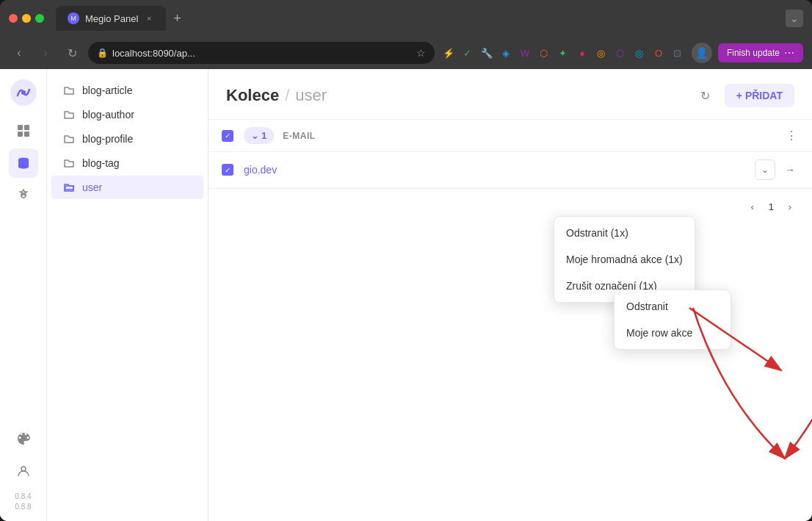 This screenshot has height=521, width=812. Describe the element at coordinates (421, 53) in the screenshot. I see `star-icon: ☆` at that location.